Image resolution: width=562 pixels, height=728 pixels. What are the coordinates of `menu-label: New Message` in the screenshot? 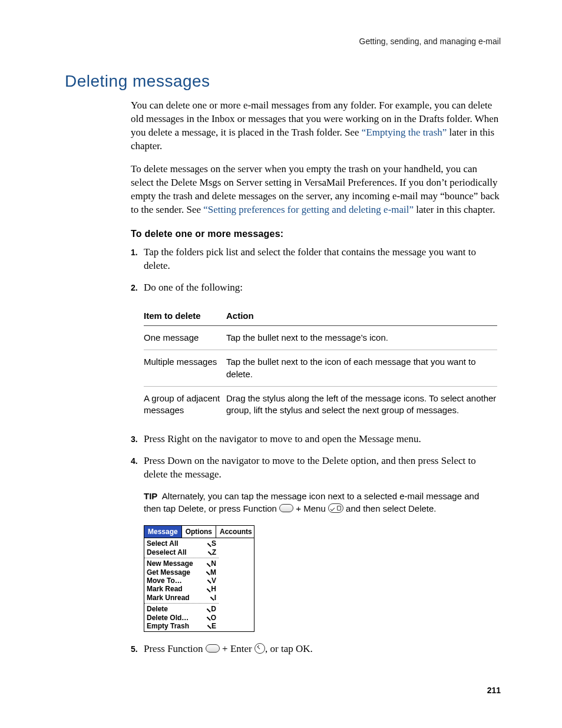 It's located at (170, 564).